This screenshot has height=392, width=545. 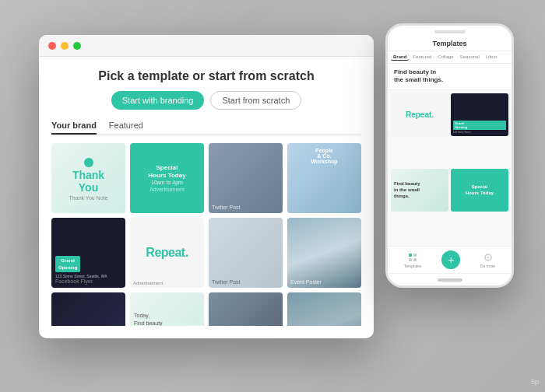 What do you see at coordinates (126, 128) in the screenshot?
I see `tab-featured: Featured` at bounding box center [126, 128].